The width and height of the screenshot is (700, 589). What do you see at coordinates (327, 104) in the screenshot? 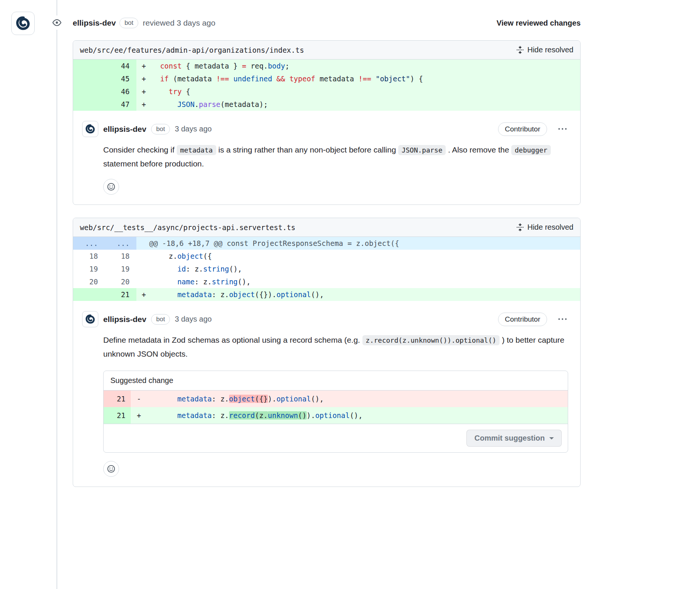
I see `diff-row: 47+ JSON.parse(metadata);` at bounding box center [327, 104].